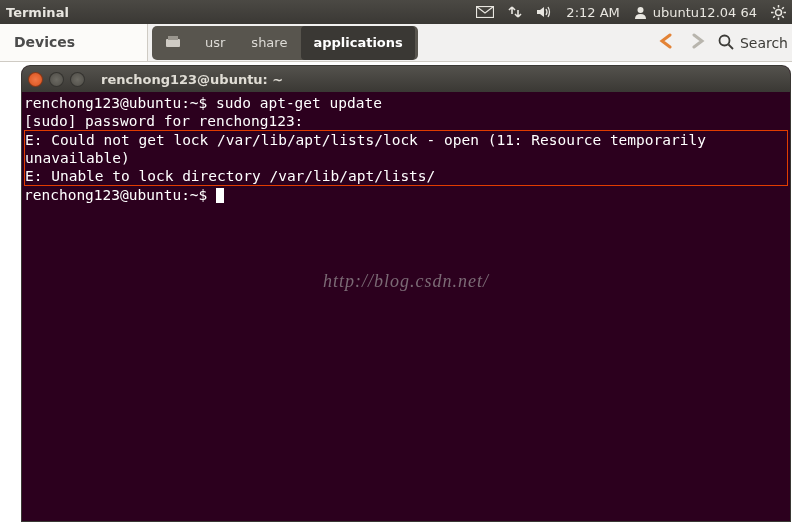 This screenshot has width=792, height=523. What do you see at coordinates (406, 79) in the screenshot?
I see `window-titlebar: renchong123@ubuntu: ~` at bounding box center [406, 79].